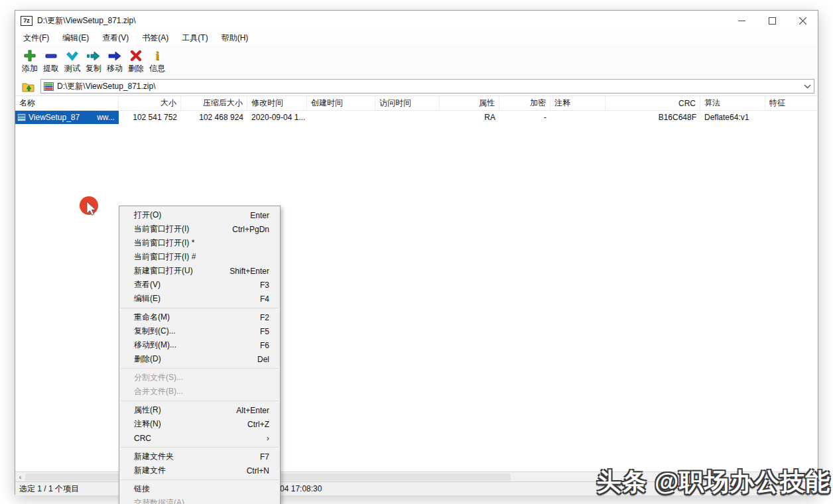  Describe the element at coordinates (772, 21) in the screenshot. I see `maximize-icon` at that location.